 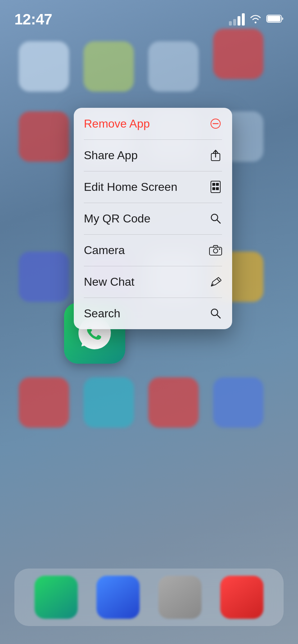 I want to click on menu-item-remove-app: Remove App, so click(x=153, y=124).